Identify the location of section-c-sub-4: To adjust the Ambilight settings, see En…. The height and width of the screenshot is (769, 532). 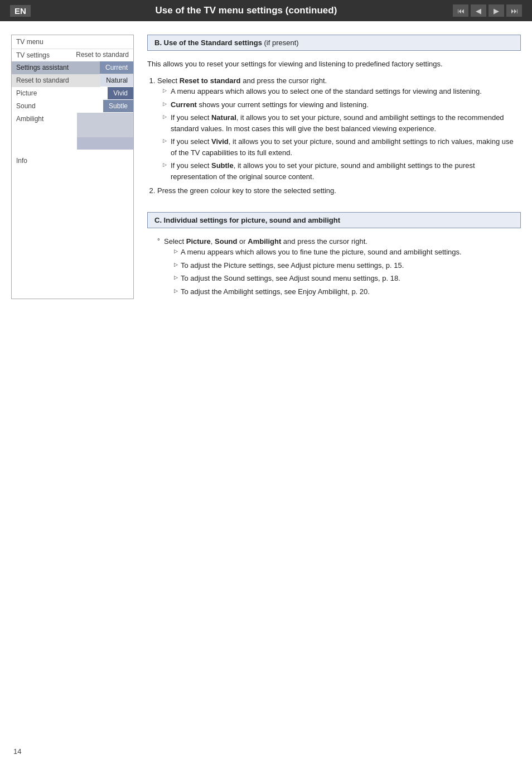
(347, 292).